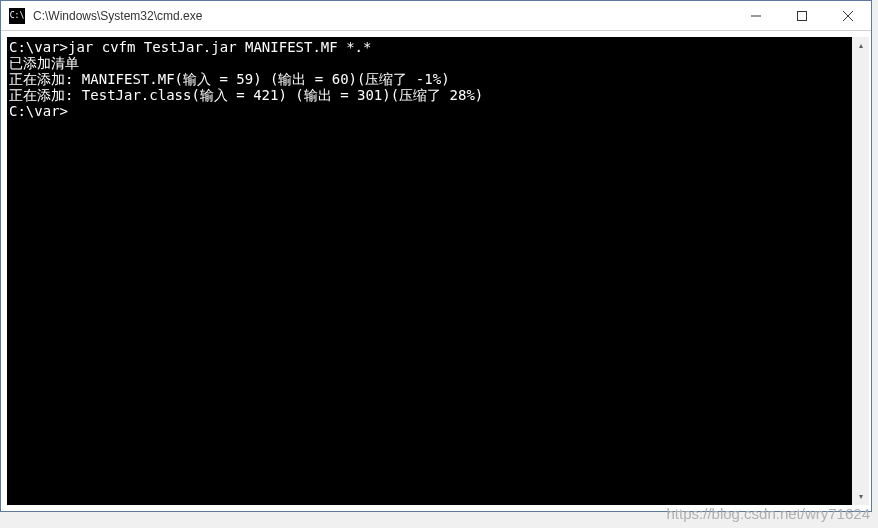 Image resolution: width=878 pixels, height=528 pixels. What do you see at coordinates (436, 16) in the screenshot?
I see `titlebar: C:\ C:\Windows\System32\cmd.exe` at bounding box center [436, 16].